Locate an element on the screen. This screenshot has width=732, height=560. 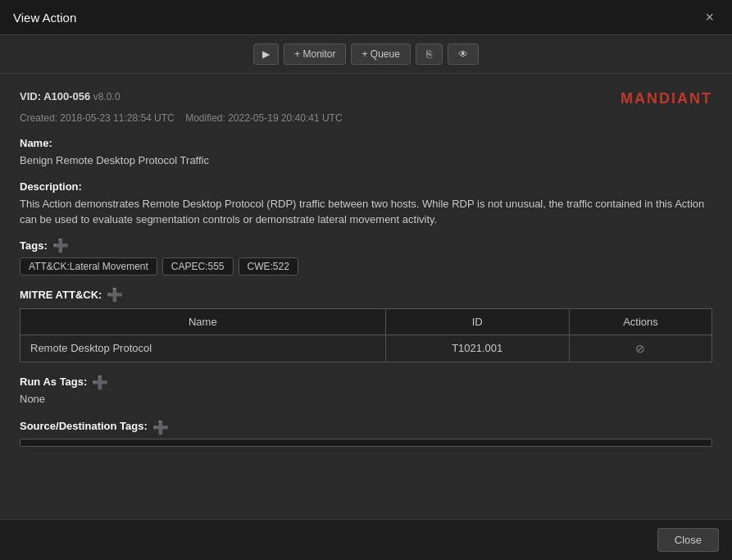
mitre-label-text: MITRE ATT&CK: is located at coordinates (61, 295).